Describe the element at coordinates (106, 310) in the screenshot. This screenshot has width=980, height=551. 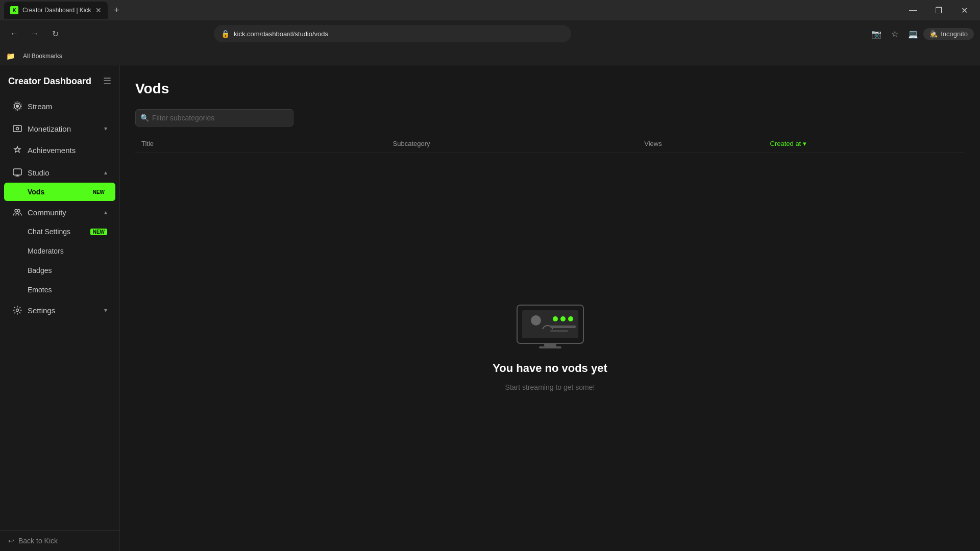
I see `settings-chevron-icon: ▾` at that location.